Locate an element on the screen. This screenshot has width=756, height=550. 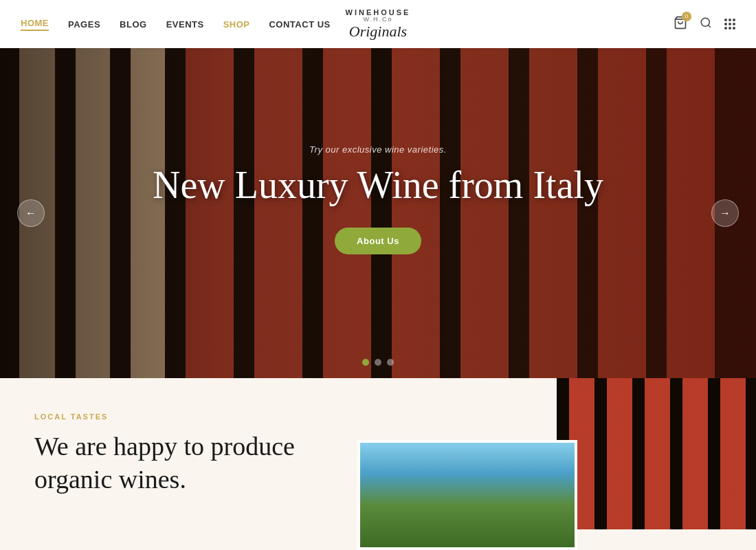
arrow-left-icon: ← is located at coordinates (31, 213).